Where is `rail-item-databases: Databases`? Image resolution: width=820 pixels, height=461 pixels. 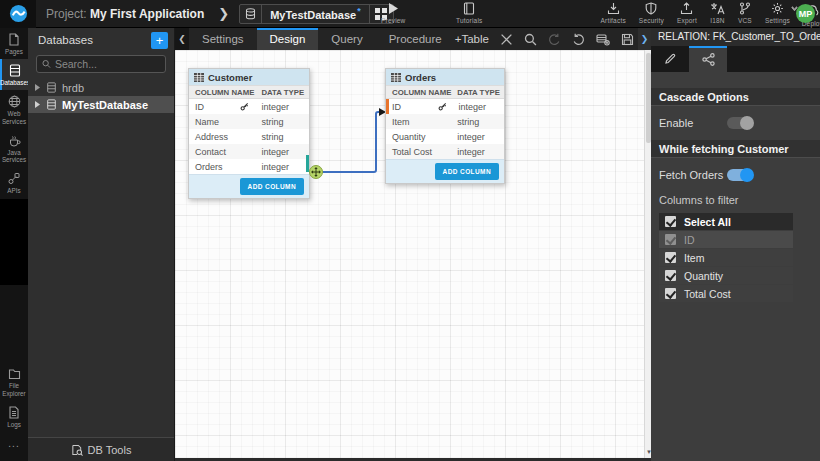 rail-item-databases: Databases is located at coordinates (14, 74).